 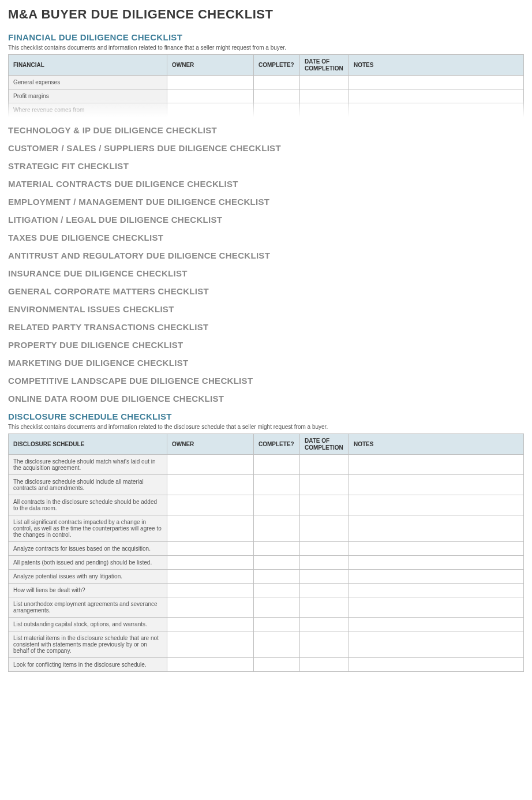 What do you see at coordinates (266, 427) in the screenshot?
I see `section-desc-disclosure: This checklist contains documents and in…` at bounding box center [266, 427].